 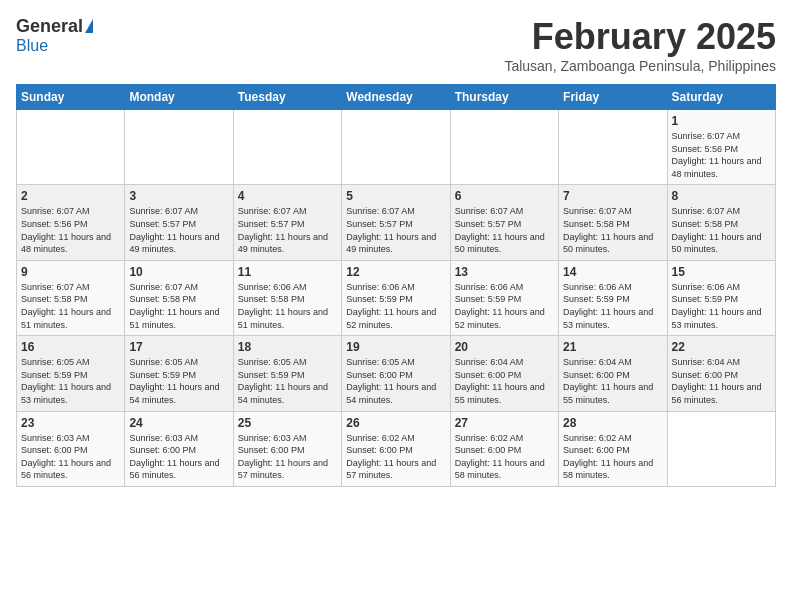 I want to click on calendar-cell: 15Sunrise: 6:06 AM Sunset: 5:59 PM Dayli…, so click(x=721, y=298).